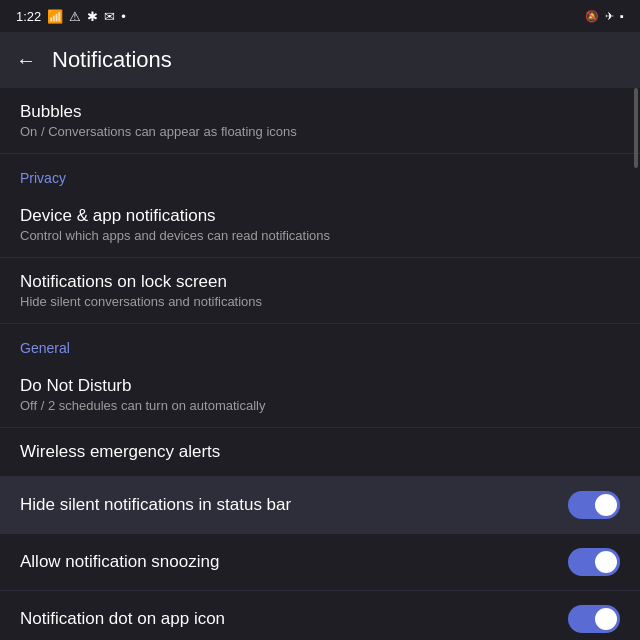 This screenshot has width=640, height=640. I want to click on status-bar-right: 🔕 ✈ ▪, so click(604, 16).